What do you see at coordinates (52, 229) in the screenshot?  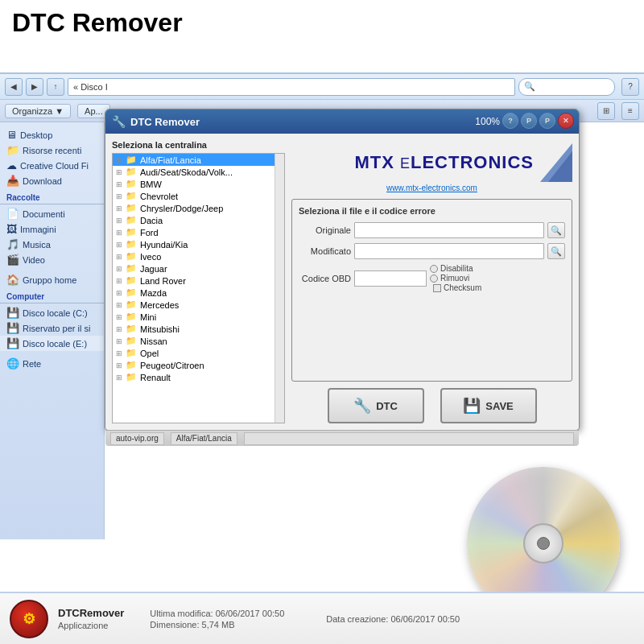 I see `sidebar-group-collections: Raccolte 📄 Documenti 🖼 Immagini 🎵 Musica…` at bounding box center [52, 229].